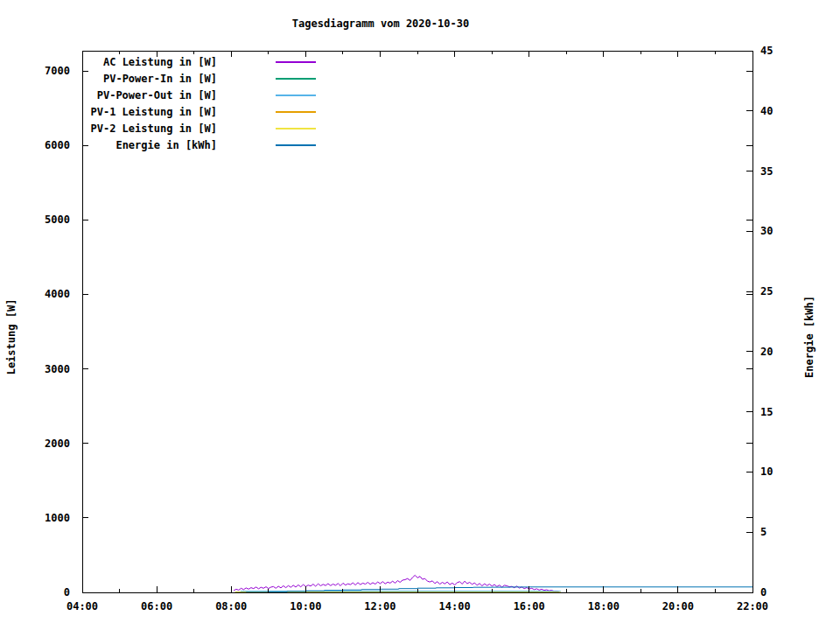 The image size is (840, 630). I want to click on y-left-tick-label: 2000, so click(58, 444).